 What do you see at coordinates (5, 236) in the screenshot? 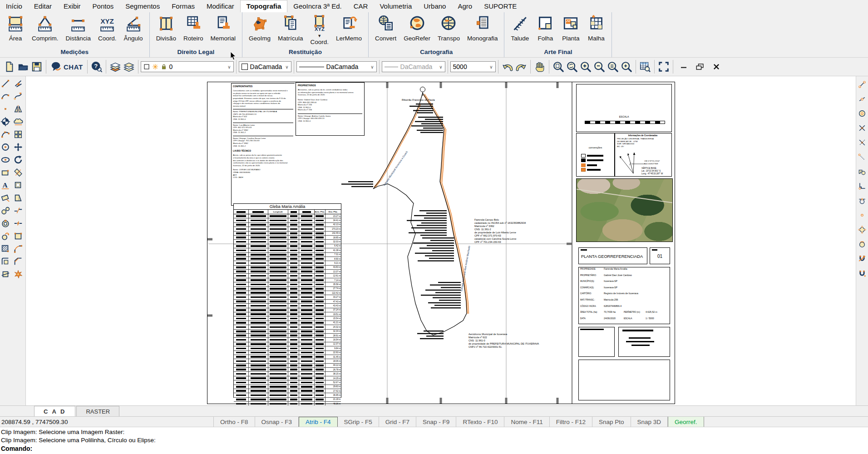
I see `circle-copy-icon` at bounding box center [5, 236].